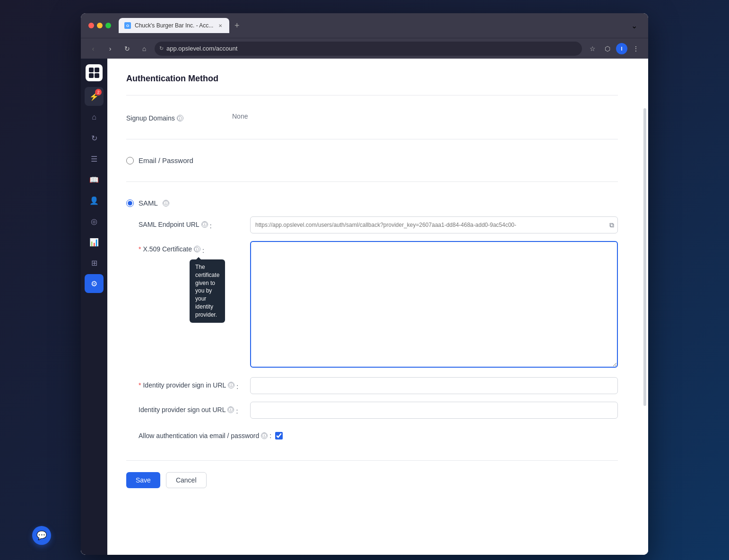  I want to click on profile-avatar: I, so click(622, 49).